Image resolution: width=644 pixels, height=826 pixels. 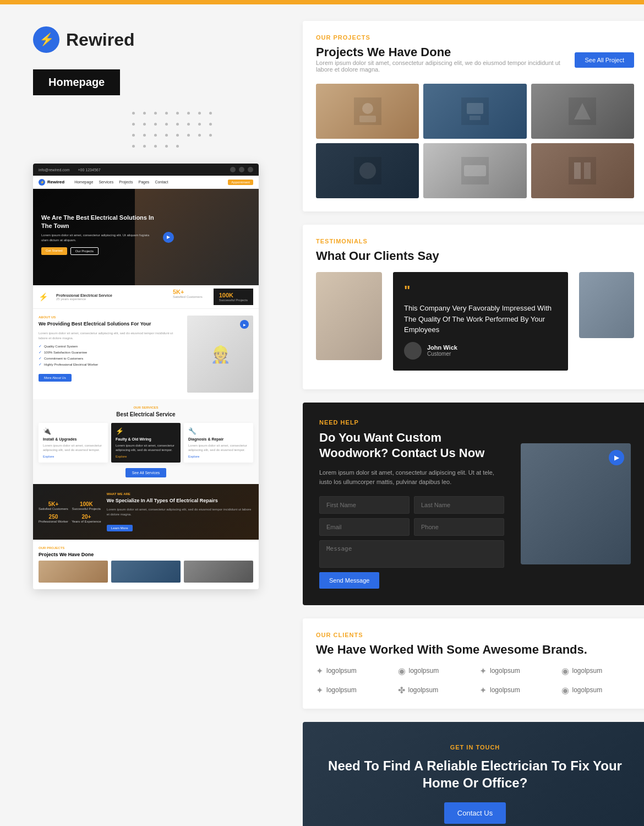 What do you see at coordinates (125, 182) in the screenshot?
I see `preview-nav-projects: Projects` at bounding box center [125, 182].